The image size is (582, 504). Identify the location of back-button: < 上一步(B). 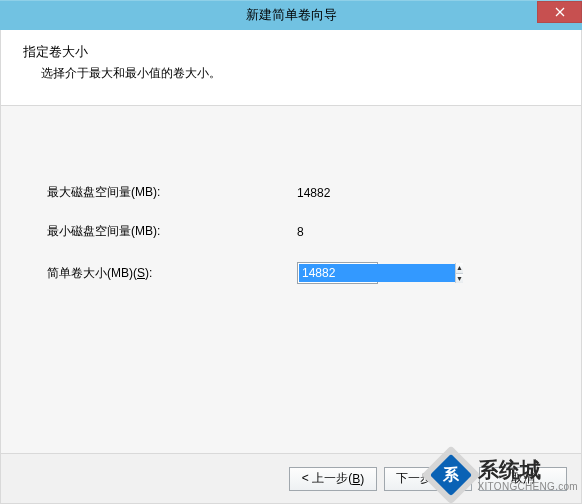
(333, 479).